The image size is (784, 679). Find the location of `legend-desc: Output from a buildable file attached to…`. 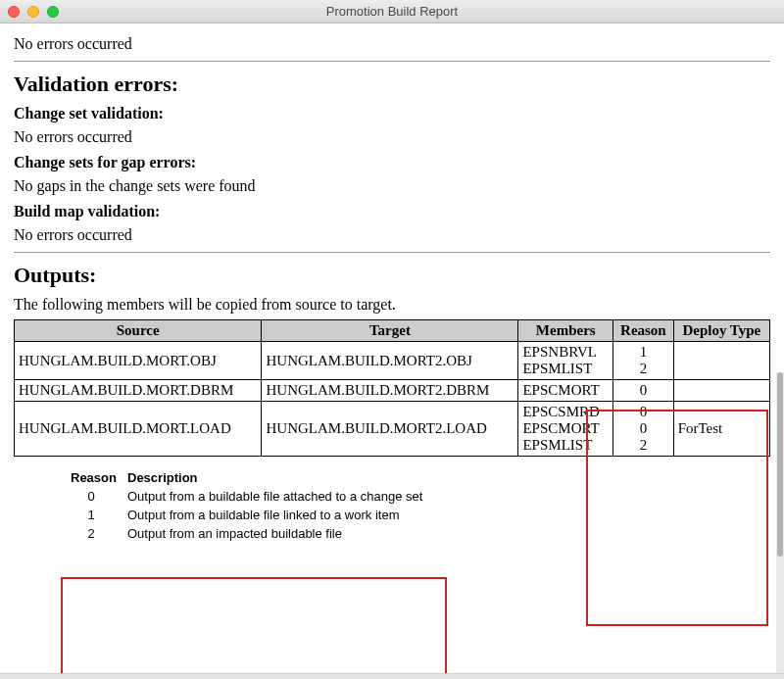

legend-desc: Output from a buildable file attached to… is located at coordinates (449, 496).